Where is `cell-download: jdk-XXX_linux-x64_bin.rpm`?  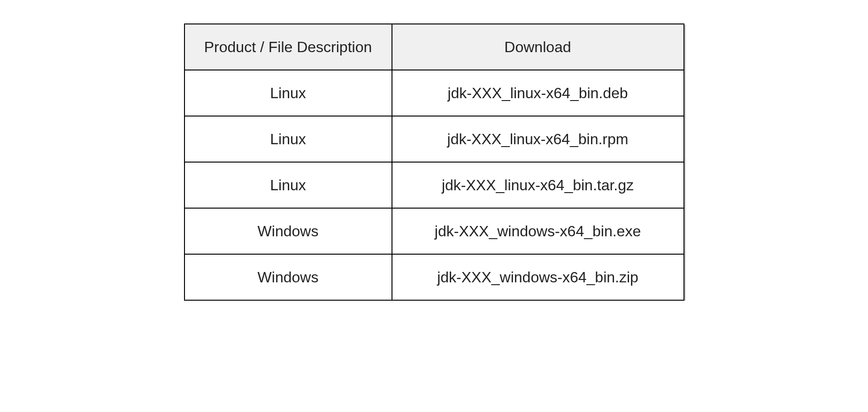
cell-download: jdk-XXX_linux-x64_bin.rpm is located at coordinates (538, 139).